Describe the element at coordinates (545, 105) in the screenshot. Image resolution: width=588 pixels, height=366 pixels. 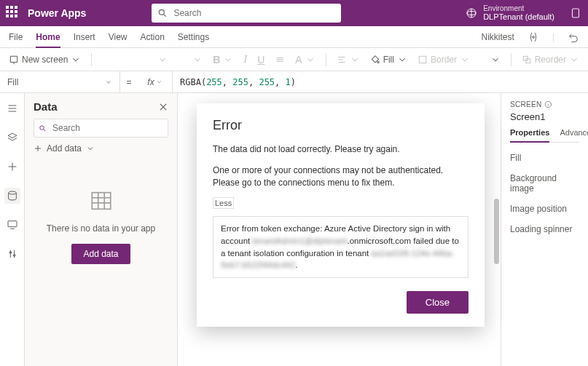
I see `screen-label: SCREEN` at that location.